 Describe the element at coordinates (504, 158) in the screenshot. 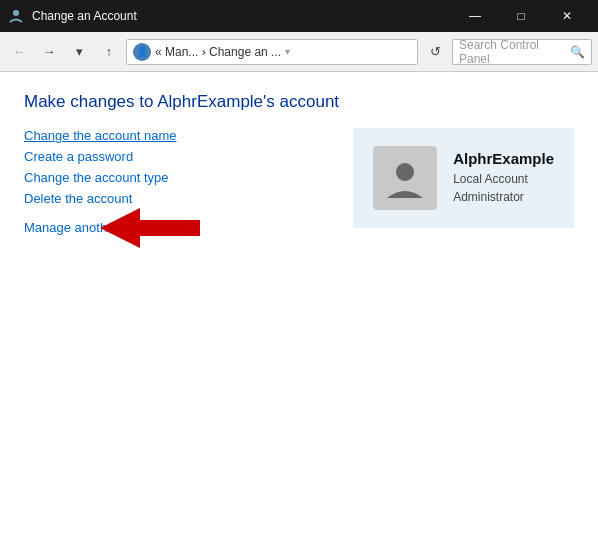

I see `account-name: AlphrExample` at that location.